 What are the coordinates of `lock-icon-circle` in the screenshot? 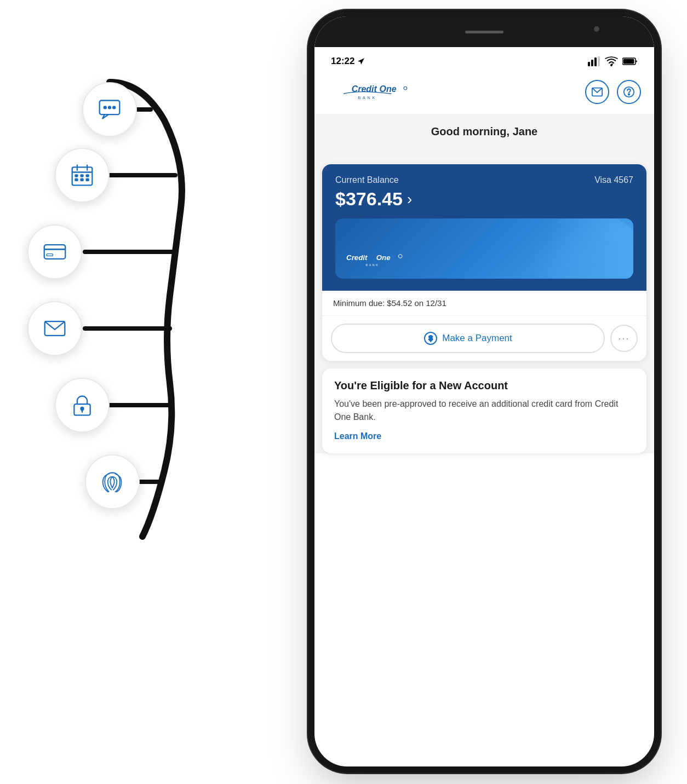 It's located at (82, 405).